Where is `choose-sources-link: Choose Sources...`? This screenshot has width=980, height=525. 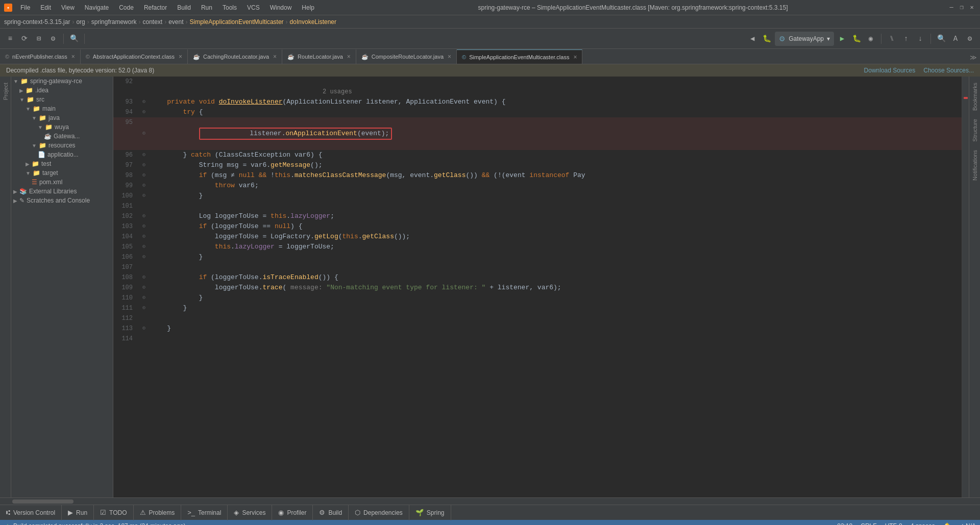
choose-sources-link: Choose Sources... is located at coordinates (948, 70).